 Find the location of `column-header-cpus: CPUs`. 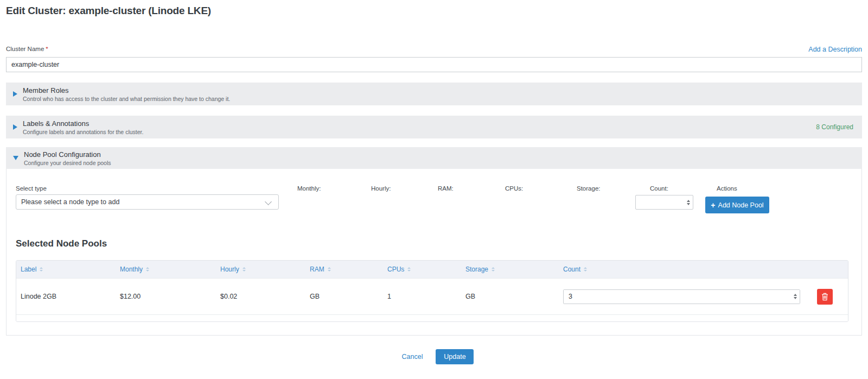

column-header-cpus: CPUs is located at coordinates (422, 269).